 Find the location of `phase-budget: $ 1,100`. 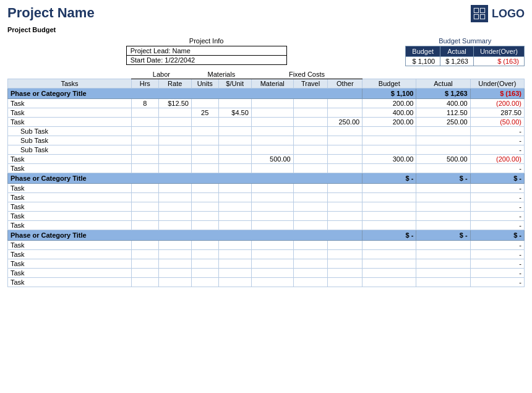

phase-budget: $ 1,100 is located at coordinates (390, 94).